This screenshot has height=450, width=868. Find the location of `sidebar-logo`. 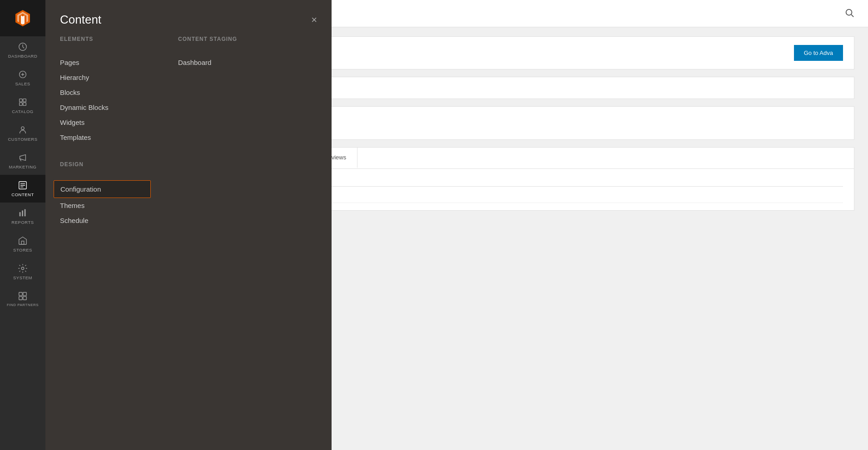

sidebar-logo is located at coordinates (23, 18).